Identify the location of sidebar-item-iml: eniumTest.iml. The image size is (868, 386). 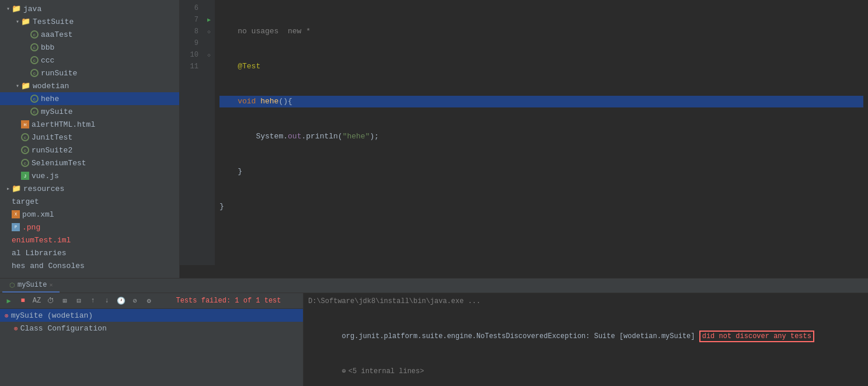
(90, 240).